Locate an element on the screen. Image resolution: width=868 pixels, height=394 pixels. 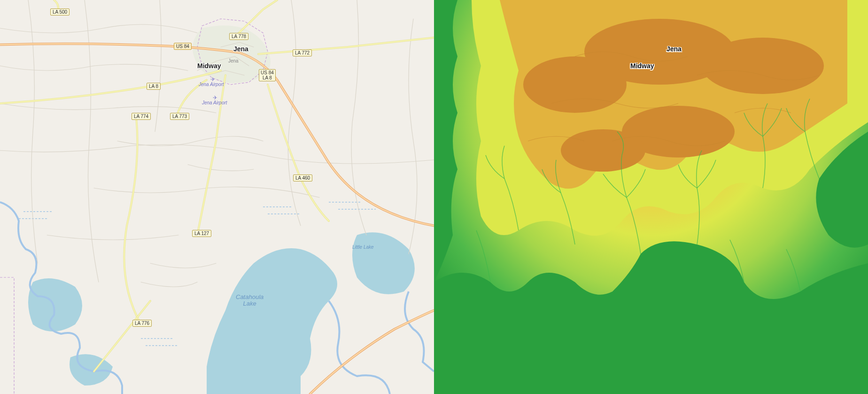
shield-la773: LA 773 is located at coordinates (179, 117).